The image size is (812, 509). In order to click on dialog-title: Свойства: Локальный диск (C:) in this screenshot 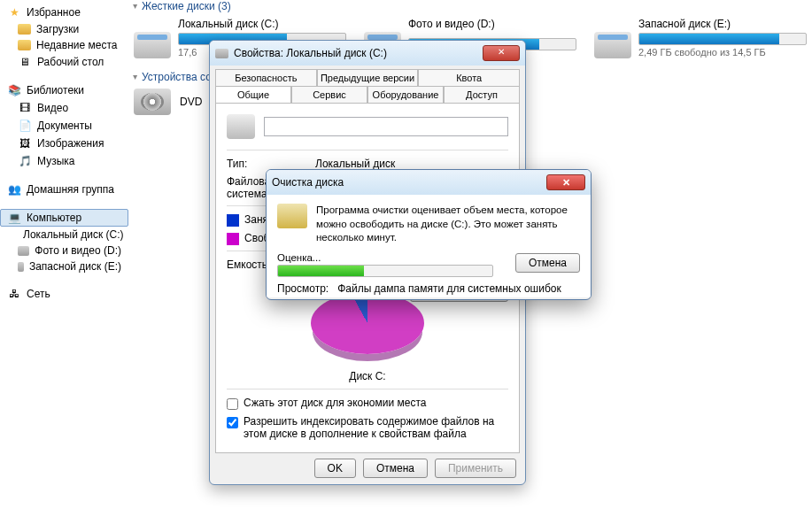, I will do `click(356, 53)`.